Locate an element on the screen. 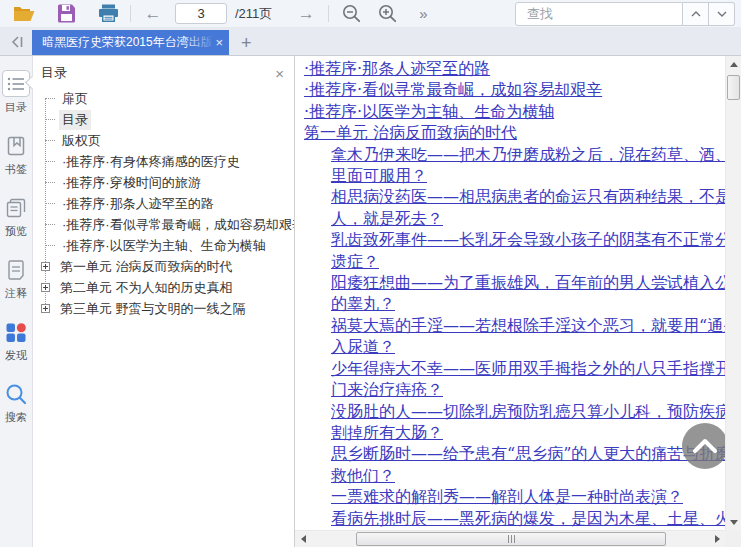 The image size is (741, 547). zoom-in-button is located at coordinates (387, 14).